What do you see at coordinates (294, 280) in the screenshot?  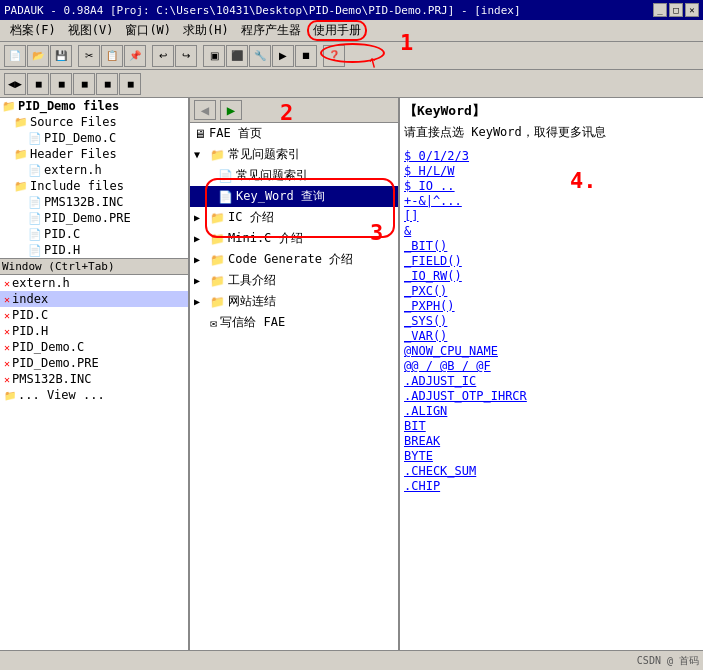 I see `help-item-tools: ▶ 📁 工具介绍` at bounding box center [294, 280].